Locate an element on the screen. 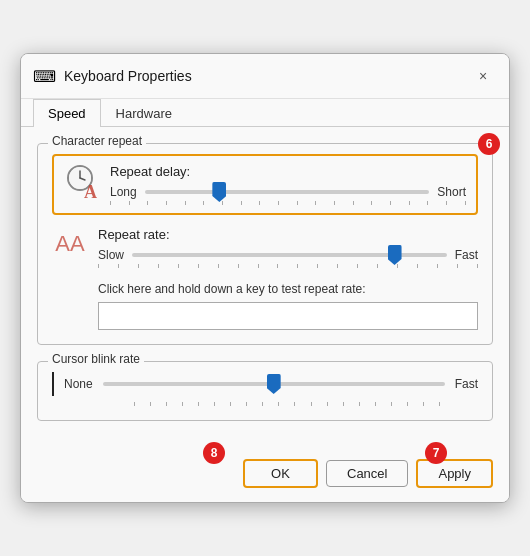 The image size is (530, 556). title-bar-left: ⌨ Keyboard Properties is located at coordinates (112, 76).